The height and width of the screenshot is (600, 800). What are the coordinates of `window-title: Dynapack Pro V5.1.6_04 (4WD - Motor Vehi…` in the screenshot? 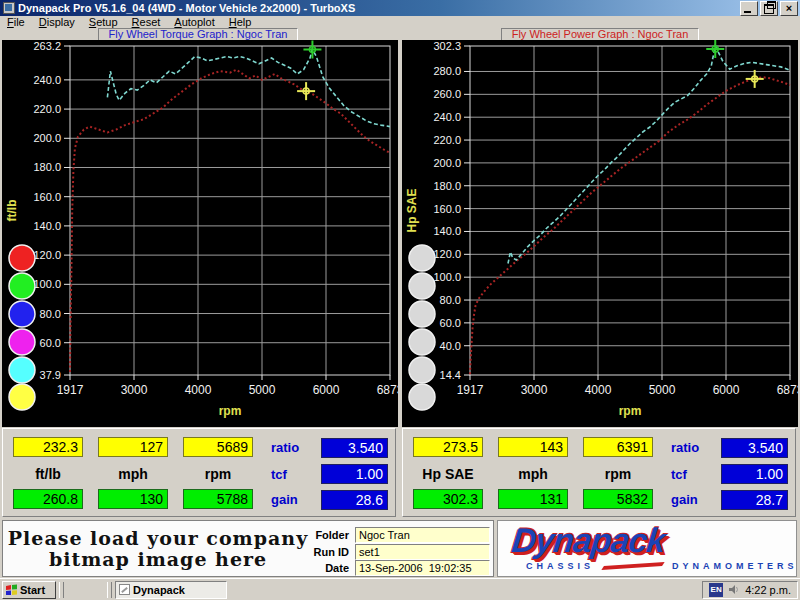 It's located at (379, 8).